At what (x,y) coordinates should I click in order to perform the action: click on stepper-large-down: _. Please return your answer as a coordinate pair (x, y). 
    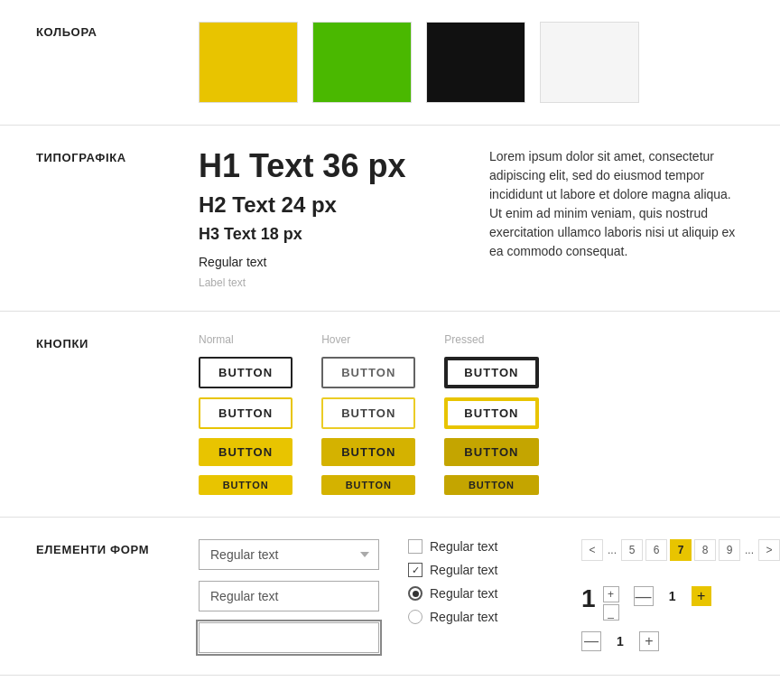
    Looking at the image, I should click on (611, 612).